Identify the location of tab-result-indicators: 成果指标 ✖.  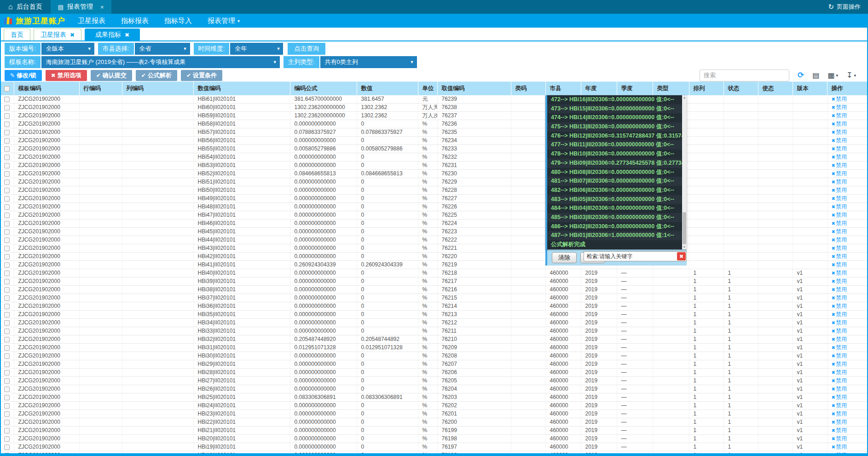
(112, 35).